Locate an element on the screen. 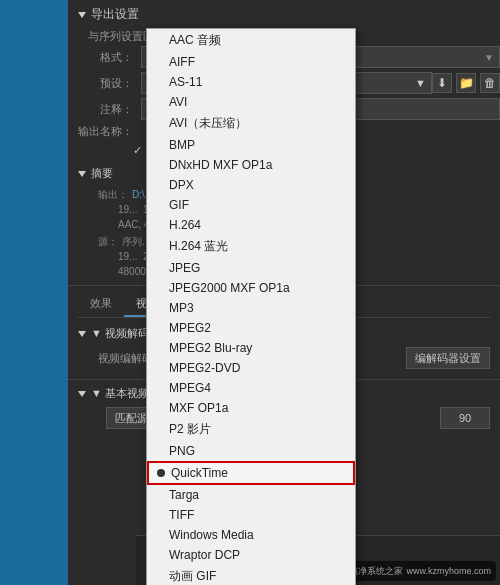 This screenshot has height=585, width=500. dropdown-item-label: TIFF is located at coordinates (182, 515).